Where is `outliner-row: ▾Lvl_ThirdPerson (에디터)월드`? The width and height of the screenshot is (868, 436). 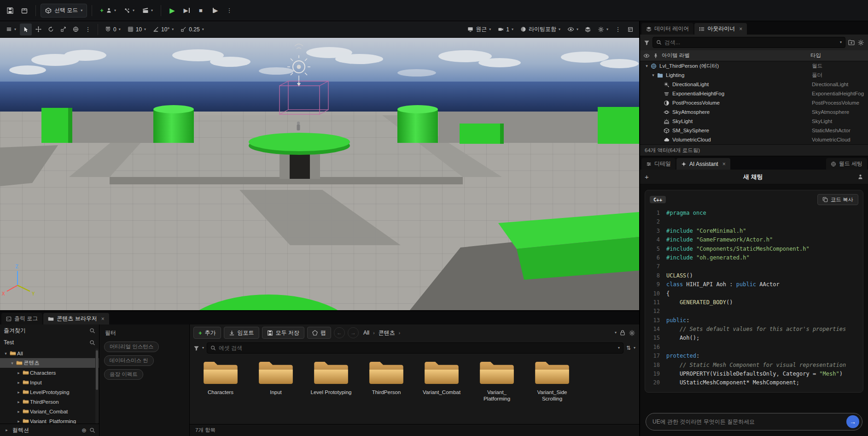
outliner-row: ▾Lvl_ThirdPerson (에디터)월드 is located at coordinates (754, 66).